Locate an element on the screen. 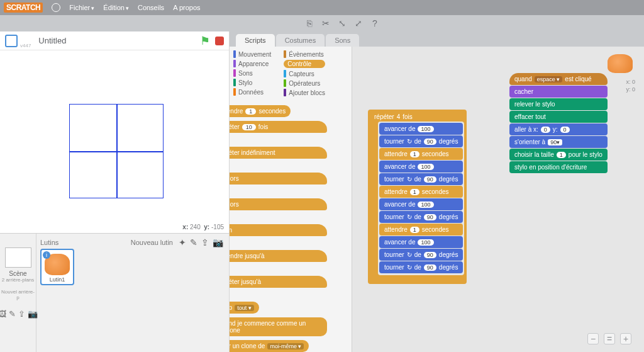 The width and height of the screenshot is (644, 352). script-block: relever le stylo is located at coordinates (558, 105).